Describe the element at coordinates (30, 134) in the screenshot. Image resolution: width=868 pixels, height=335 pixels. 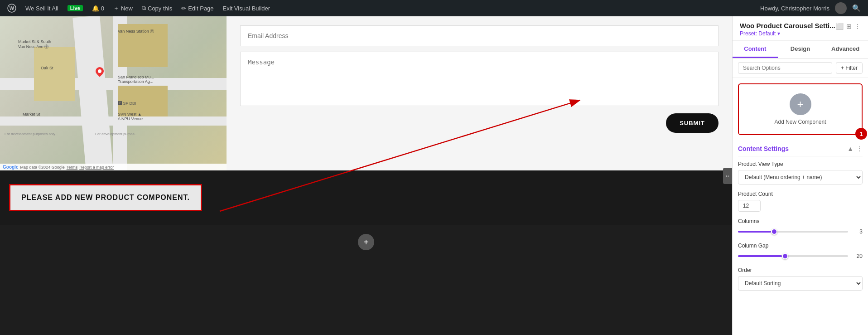
I see `map-label-dev1: For development purposes only` at that location.